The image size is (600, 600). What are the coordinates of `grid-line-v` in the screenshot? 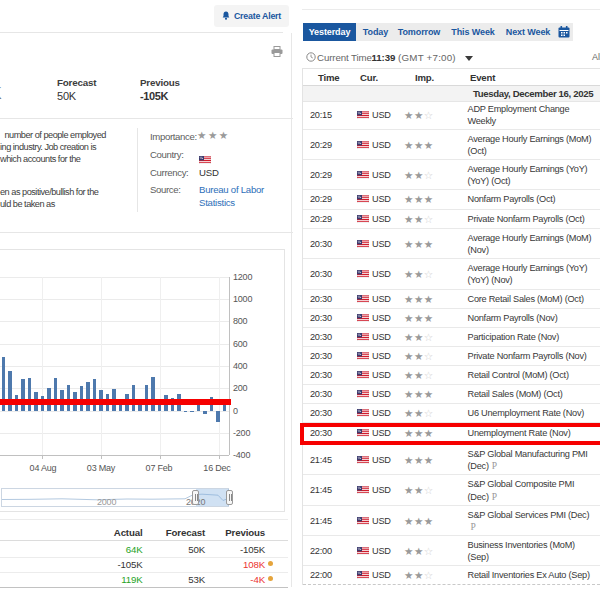 It's located at (160, 366).